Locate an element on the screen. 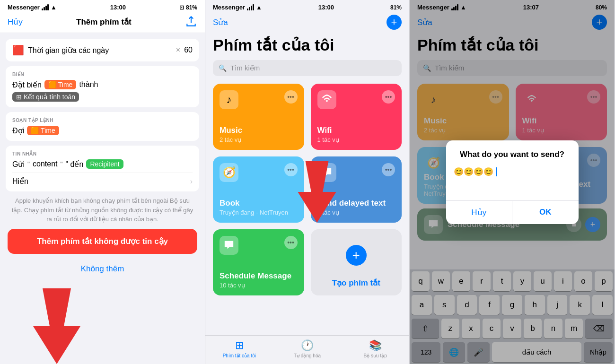  tab-automation-icon: 🕐 is located at coordinates (308, 346).